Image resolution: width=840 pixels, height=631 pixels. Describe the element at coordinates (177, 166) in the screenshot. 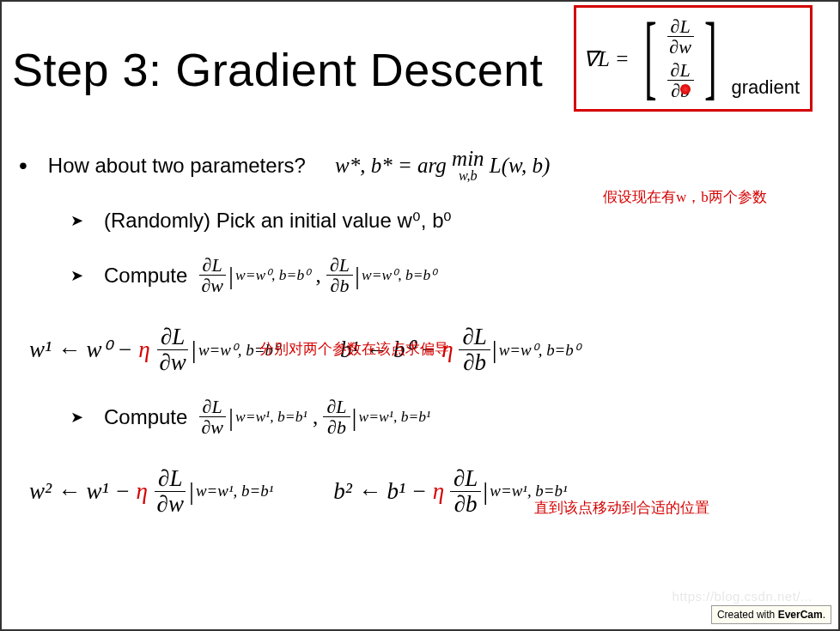

I see `question-text: How about two parameters?` at that location.